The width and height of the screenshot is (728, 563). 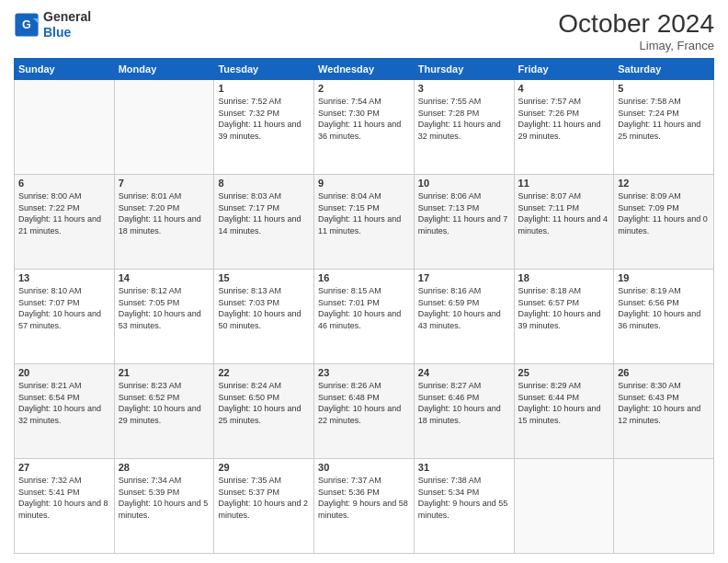 What do you see at coordinates (364, 88) in the screenshot?
I see `day-number: 2` at bounding box center [364, 88].